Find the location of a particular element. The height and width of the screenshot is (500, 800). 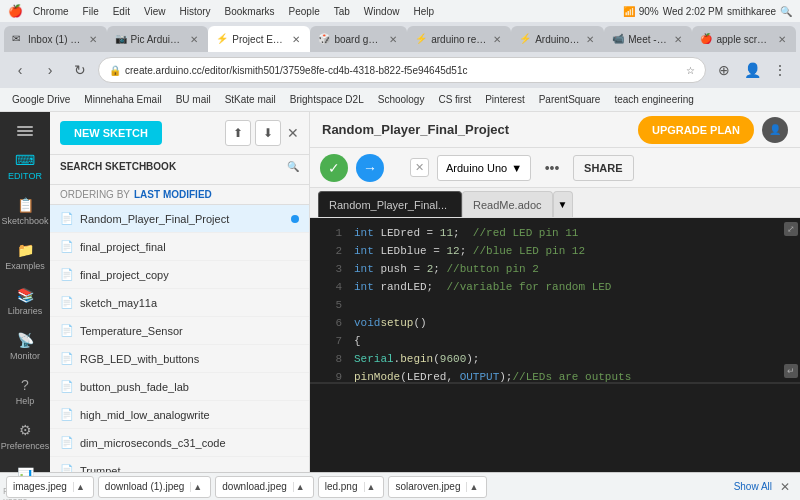

download-item-download2: download.jpeg ▲ is located at coordinates (264, 487).